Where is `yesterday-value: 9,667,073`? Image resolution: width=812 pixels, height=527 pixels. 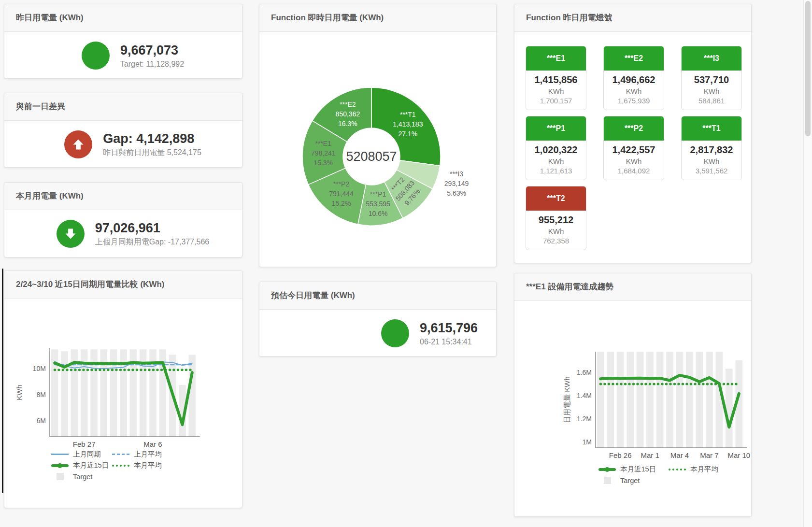
yesterday-value: 9,667,073 is located at coordinates (152, 50).